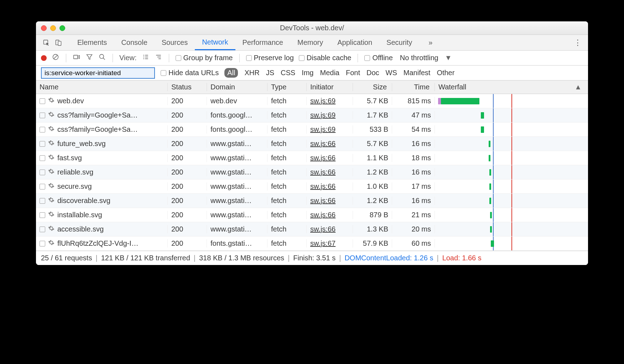  I want to click on request-size: 1.7 KB, so click(373, 115).